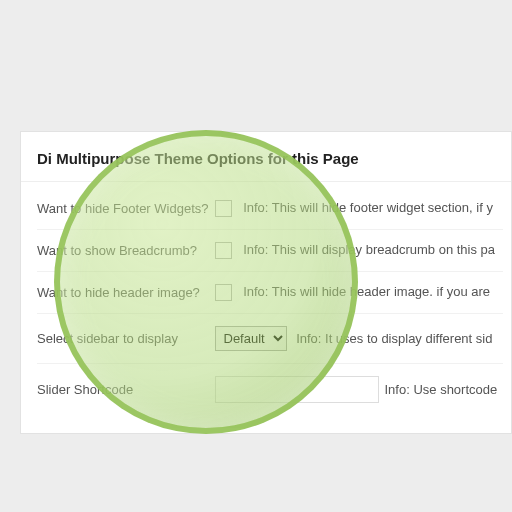 This screenshot has height=512, width=512. Describe the element at coordinates (270, 390) in the screenshot. I see `table-row: Slider Shortcode Info: Use shortcode` at that location.